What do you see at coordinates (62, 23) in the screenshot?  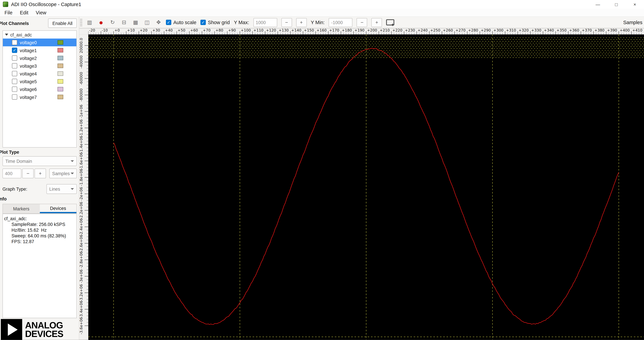 I see `enable-all-button: Enable All` at bounding box center [62, 23].